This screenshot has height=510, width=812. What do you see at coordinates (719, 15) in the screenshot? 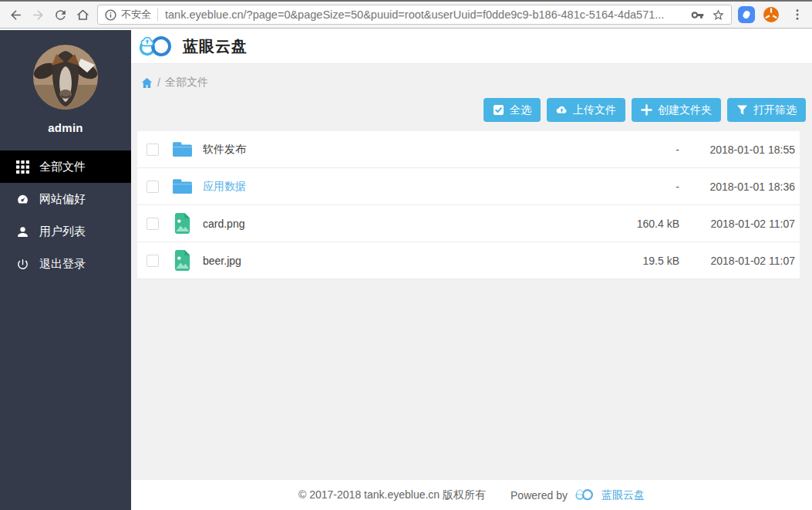
I see `star-icon` at bounding box center [719, 15].